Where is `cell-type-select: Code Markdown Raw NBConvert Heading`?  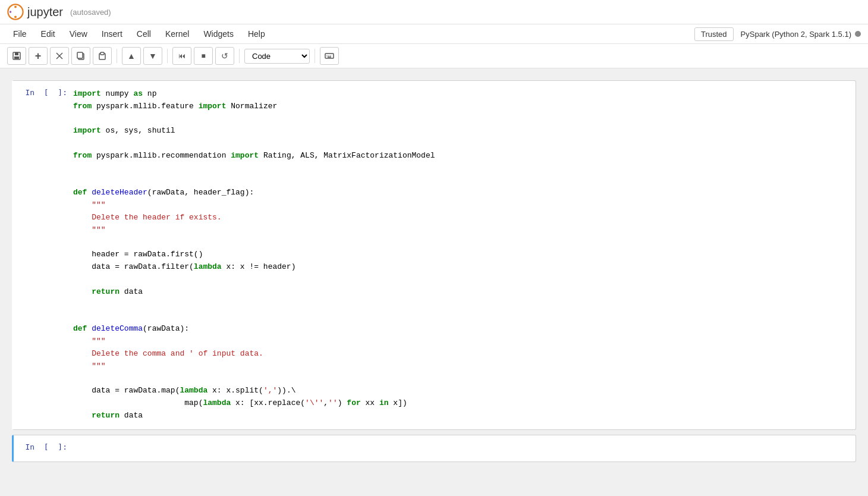
cell-type-select: Code Markdown Raw NBConvert Heading is located at coordinates (277, 56).